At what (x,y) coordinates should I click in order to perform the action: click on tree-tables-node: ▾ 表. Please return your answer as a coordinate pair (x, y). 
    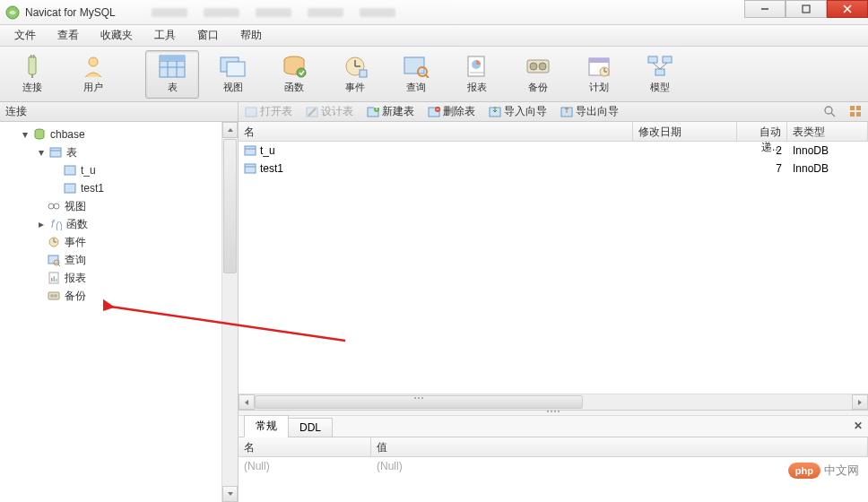
    Looking at the image, I should click on (118, 152).